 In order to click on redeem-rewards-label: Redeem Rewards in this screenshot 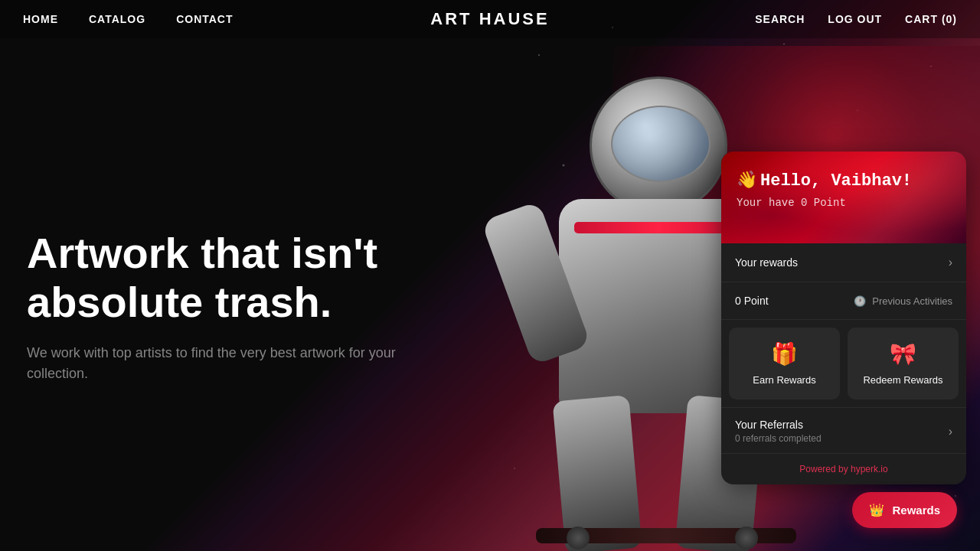, I will do `click(903, 380)`.